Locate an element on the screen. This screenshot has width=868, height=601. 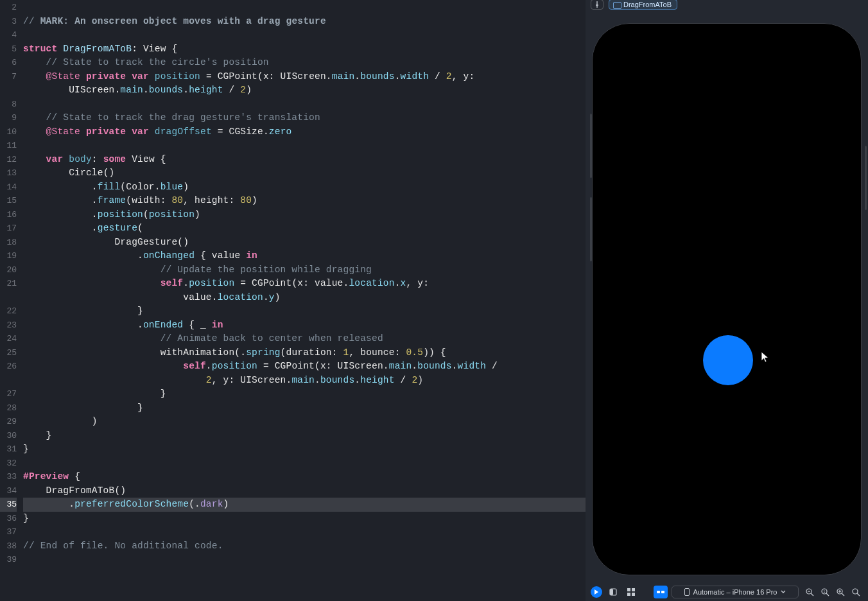
preview-toolbar: Automatic – iPhone 16 Pro 1 is located at coordinates (727, 592).